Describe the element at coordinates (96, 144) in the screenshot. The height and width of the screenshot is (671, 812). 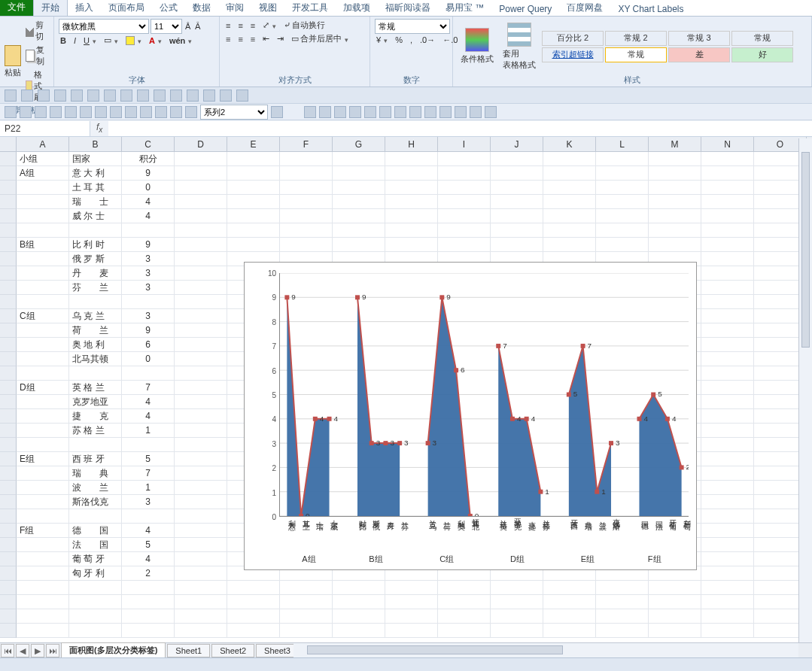
I see `column-header: B` at that location.